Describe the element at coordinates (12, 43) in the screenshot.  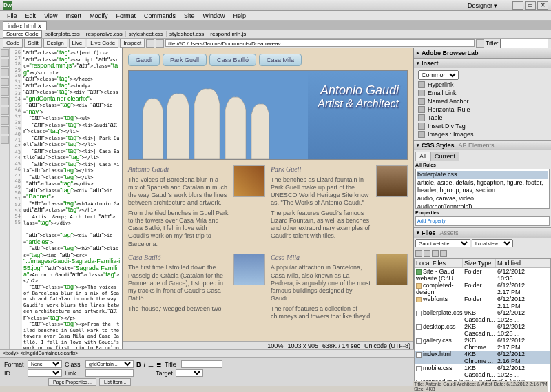
I see `view-code-button: Code` at that location.